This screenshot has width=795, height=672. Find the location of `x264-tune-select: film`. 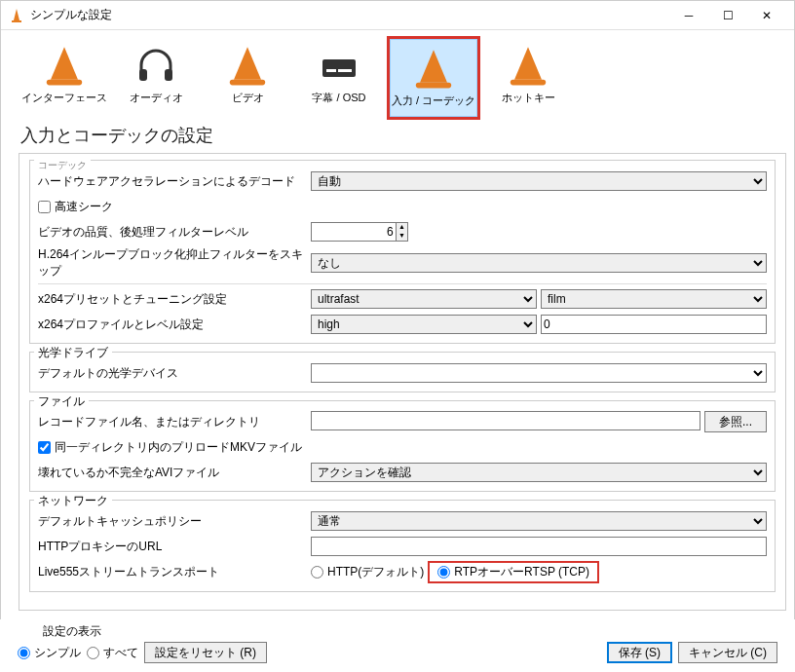

x264-tune-select: film is located at coordinates (654, 299).